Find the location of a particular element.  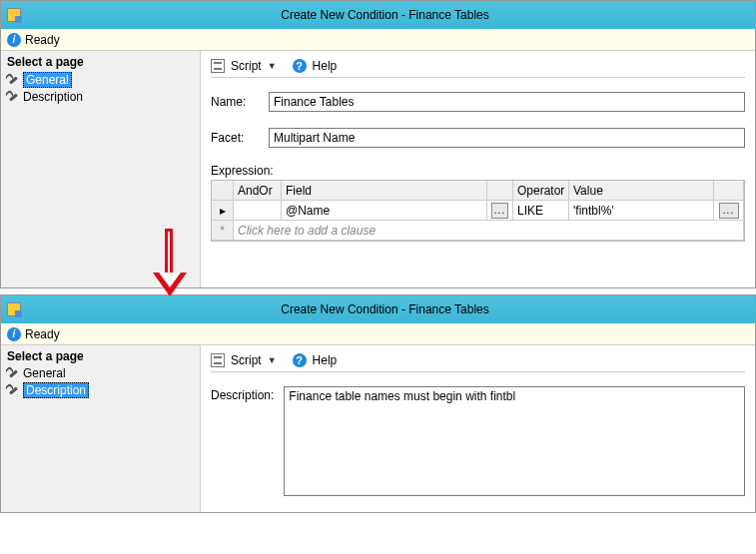

facet-input is located at coordinates (507, 138).